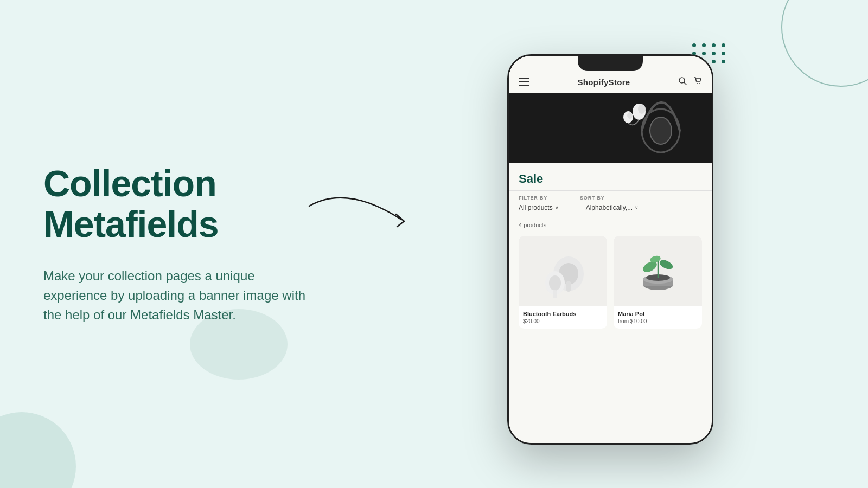  What do you see at coordinates (610, 208) in the screenshot?
I see `sort-value: Alphabetically,...` at bounding box center [610, 208].